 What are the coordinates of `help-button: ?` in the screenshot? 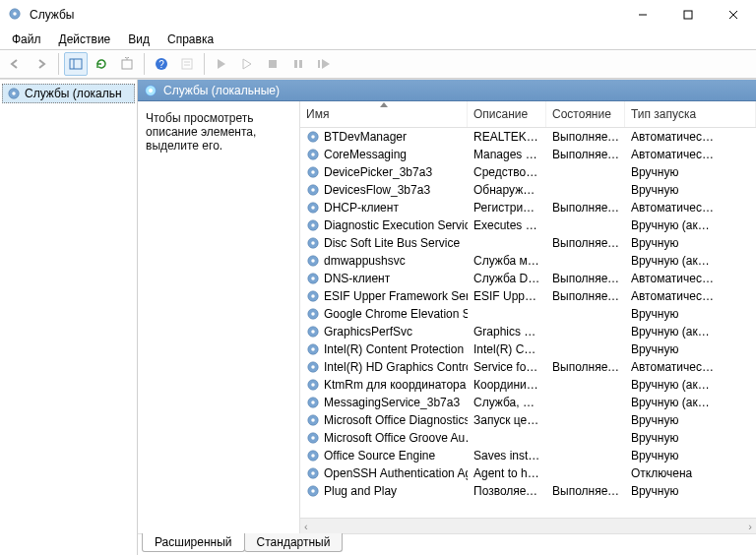 It's located at (161, 64).